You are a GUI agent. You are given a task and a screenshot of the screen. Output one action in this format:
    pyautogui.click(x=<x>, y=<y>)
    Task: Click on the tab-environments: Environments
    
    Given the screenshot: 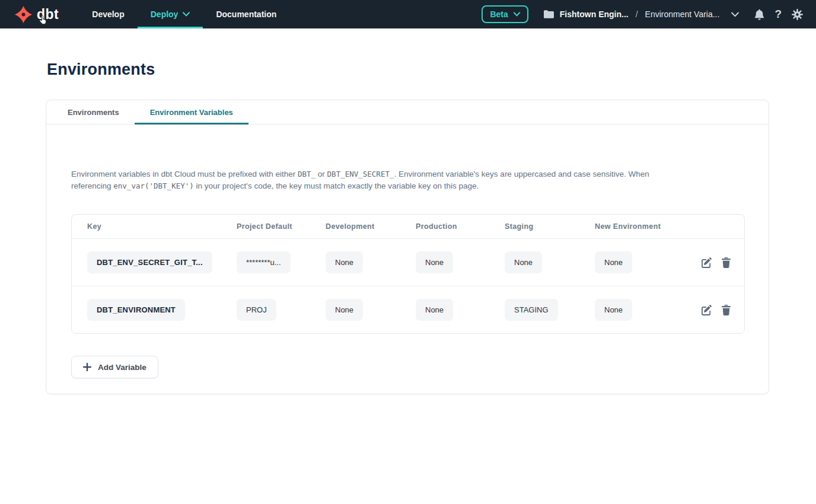 What is the action you would take?
    pyautogui.click(x=94, y=113)
    